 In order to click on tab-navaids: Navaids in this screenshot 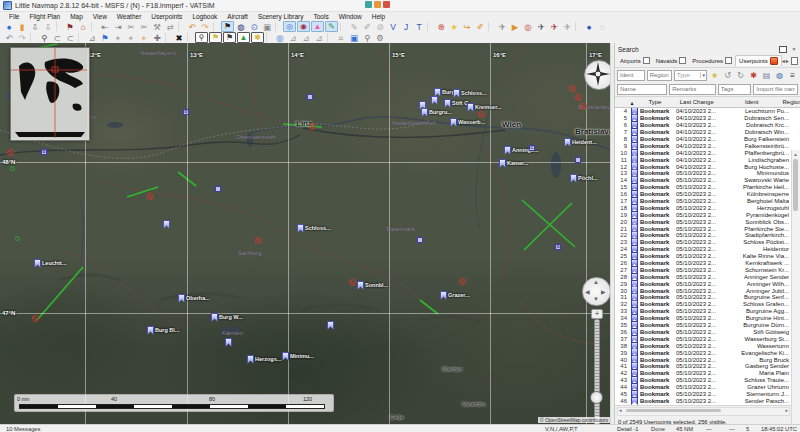, I will do `click(672, 60)`.